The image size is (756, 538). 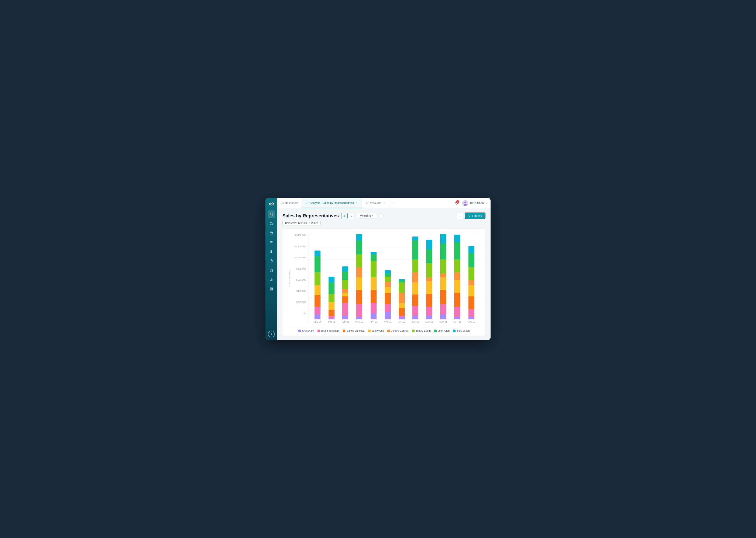 I want to click on tab-accounts-close: ×, so click(x=384, y=203).